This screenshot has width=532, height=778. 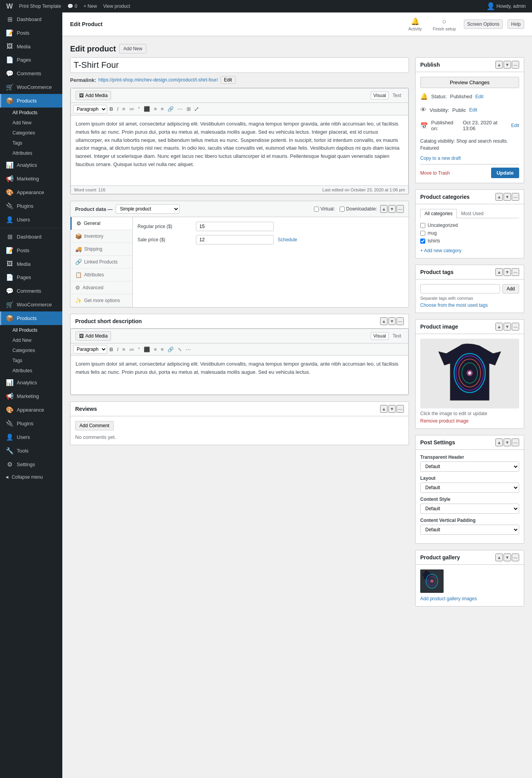 I want to click on sidebar-item-pages: 📄 Pages, so click(x=31, y=60).